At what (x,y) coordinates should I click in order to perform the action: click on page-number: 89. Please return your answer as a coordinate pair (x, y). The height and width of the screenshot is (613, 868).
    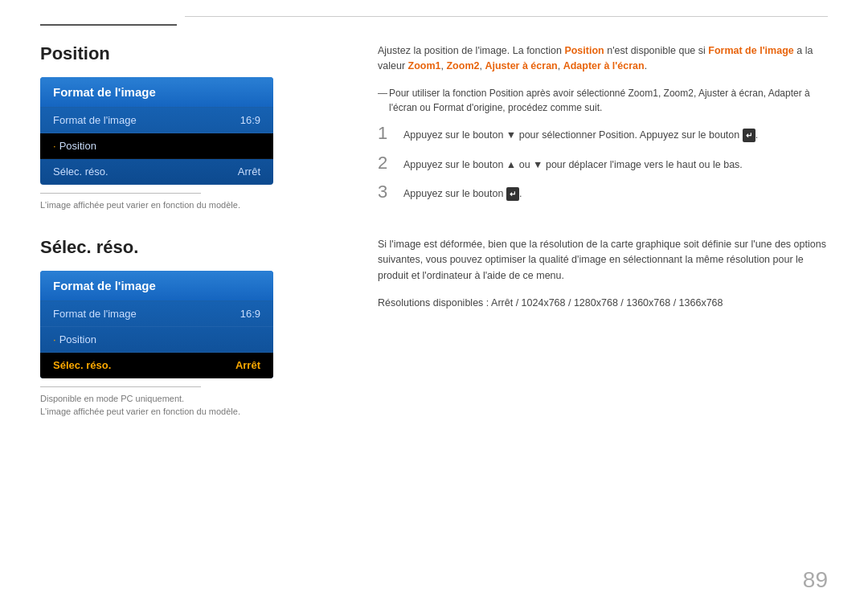
    Looking at the image, I should click on (815, 580).